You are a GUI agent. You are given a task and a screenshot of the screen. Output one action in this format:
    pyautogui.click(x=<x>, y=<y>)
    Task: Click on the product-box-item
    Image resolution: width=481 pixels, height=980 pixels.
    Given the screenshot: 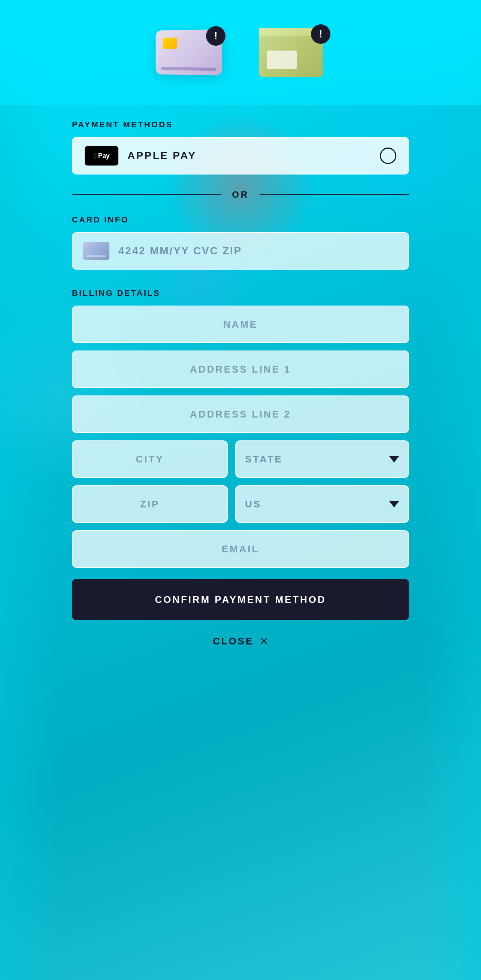 What is the action you would take?
    pyautogui.click(x=293, y=52)
    